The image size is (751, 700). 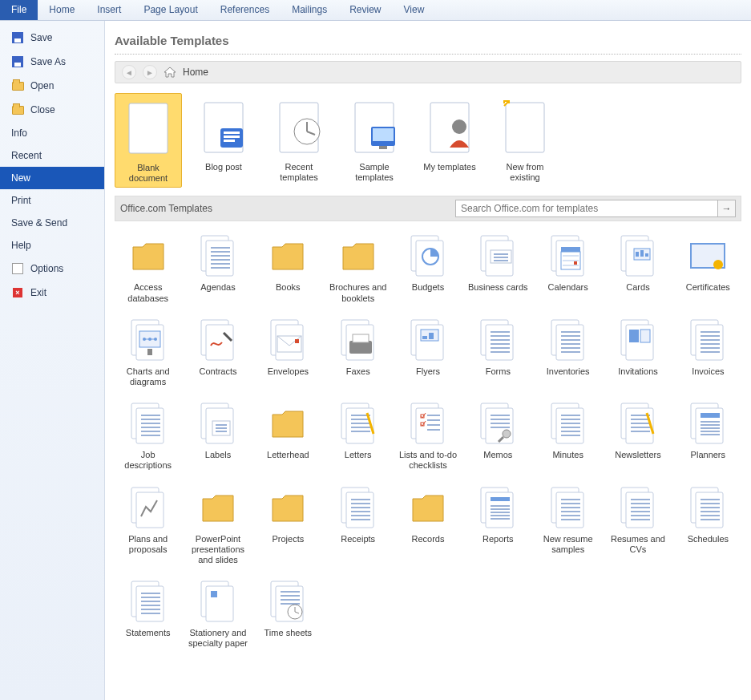 I want to click on category-tile-reports: Reports, so click(x=499, y=525).